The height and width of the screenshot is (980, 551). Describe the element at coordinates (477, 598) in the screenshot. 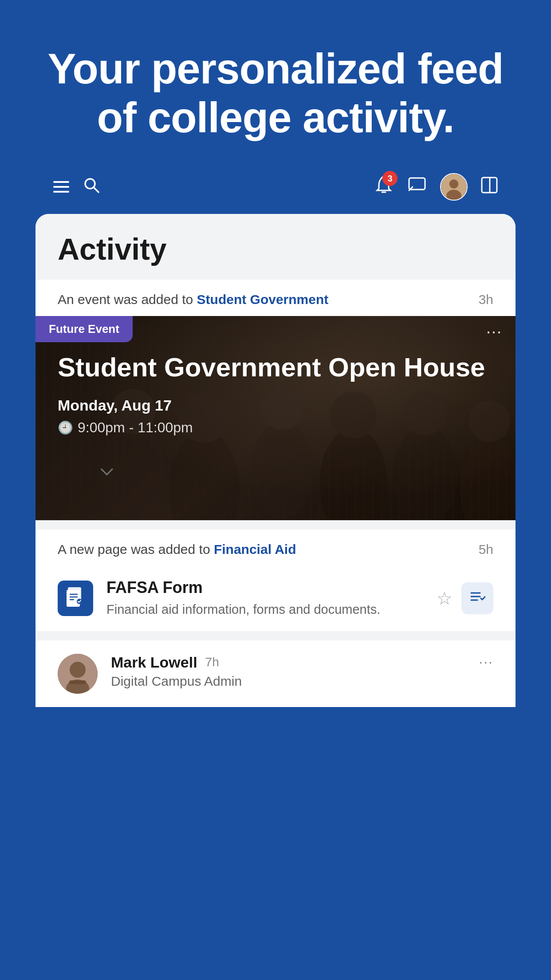

I see `checklist-icon` at that location.